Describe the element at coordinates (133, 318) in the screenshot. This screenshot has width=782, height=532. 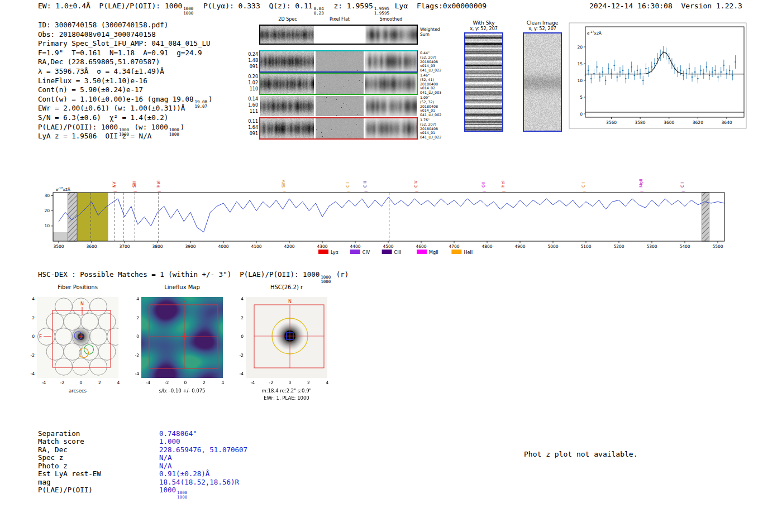
I see `cutout-ytick-label: 2` at that location.